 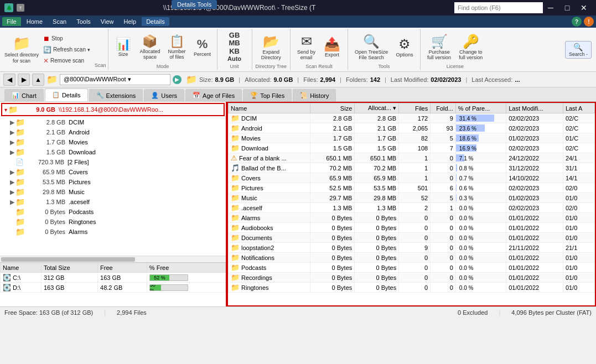 What do you see at coordinates (123, 47) in the screenshot?
I see `size-mode-button: 📊 Size` at bounding box center [123, 47].